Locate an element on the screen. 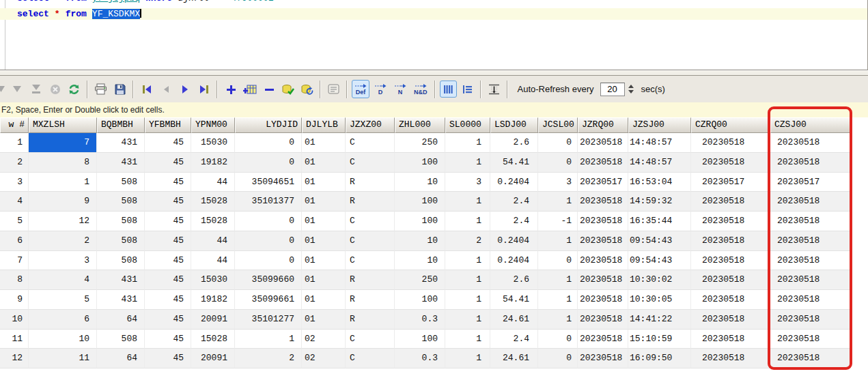 Image resolution: width=868 pixels, height=391 pixels. table-cell: 10 is located at coordinates (420, 261).